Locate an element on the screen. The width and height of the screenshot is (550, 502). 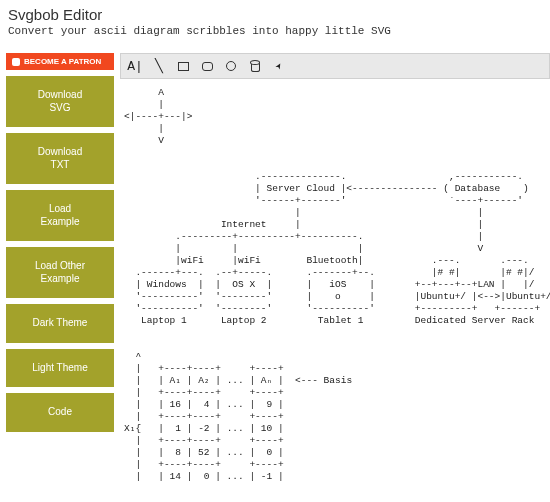
rounded-rect-tool-icon is located at coordinates (207, 66).